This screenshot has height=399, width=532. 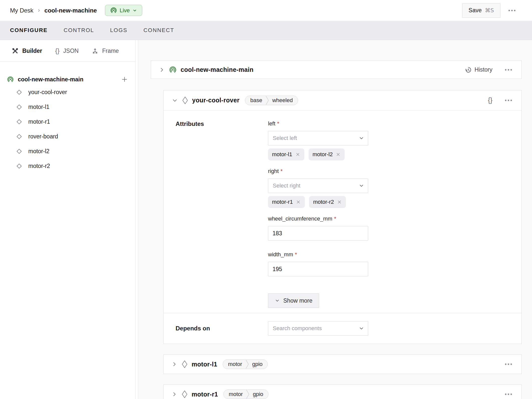 What do you see at coordinates (68, 137) in the screenshot?
I see `tree-item-rover-board: rover-board` at bounding box center [68, 137].